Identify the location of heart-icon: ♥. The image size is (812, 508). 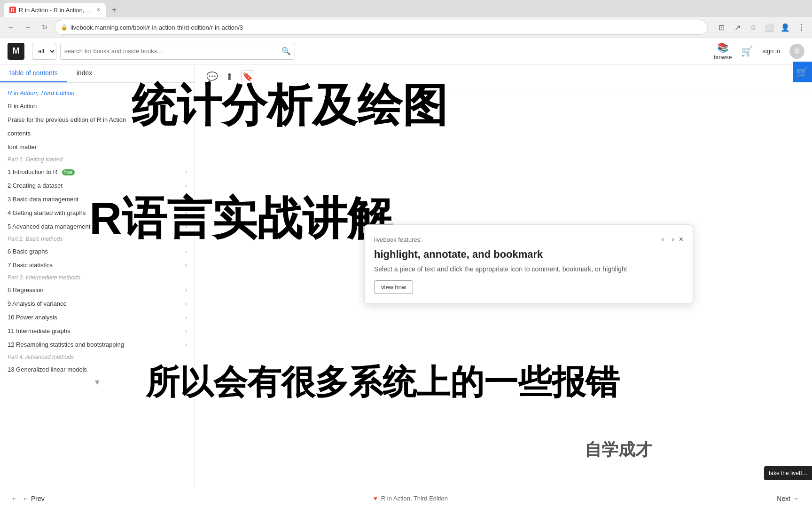
(375, 499).